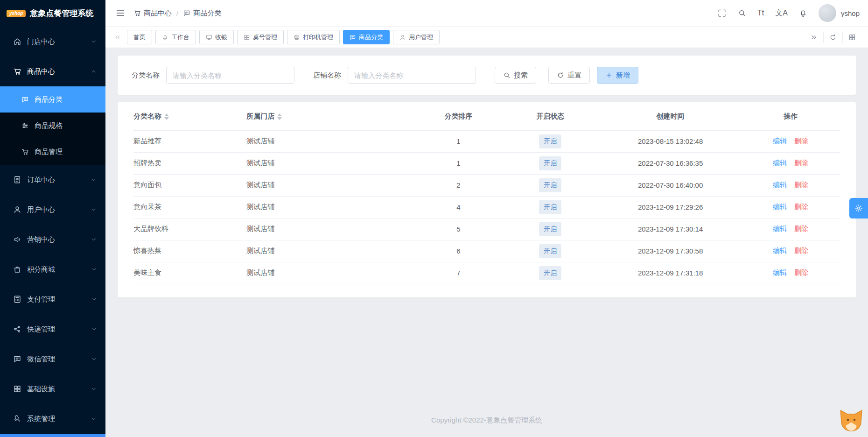  What do you see at coordinates (153, 13) in the screenshot?
I see `breadcrumb-goods-center: 商品中心` at bounding box center [153, 13].